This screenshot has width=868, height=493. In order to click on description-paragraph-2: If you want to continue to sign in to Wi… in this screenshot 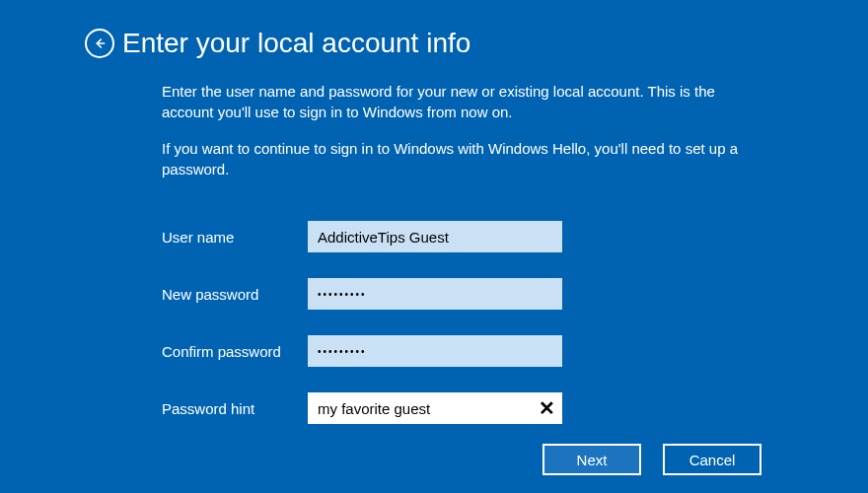, I will do `click(458, 159)`.